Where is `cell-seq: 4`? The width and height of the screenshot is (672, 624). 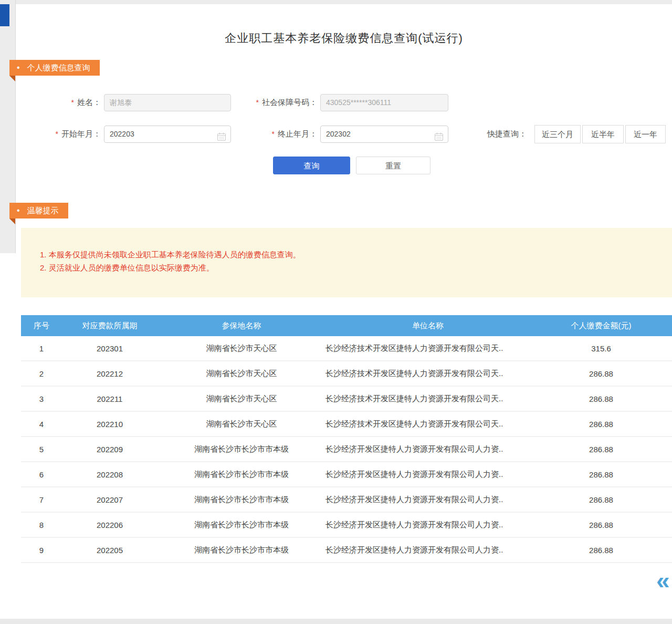
cell-seq: 4 is located at coordinates (41, 424).